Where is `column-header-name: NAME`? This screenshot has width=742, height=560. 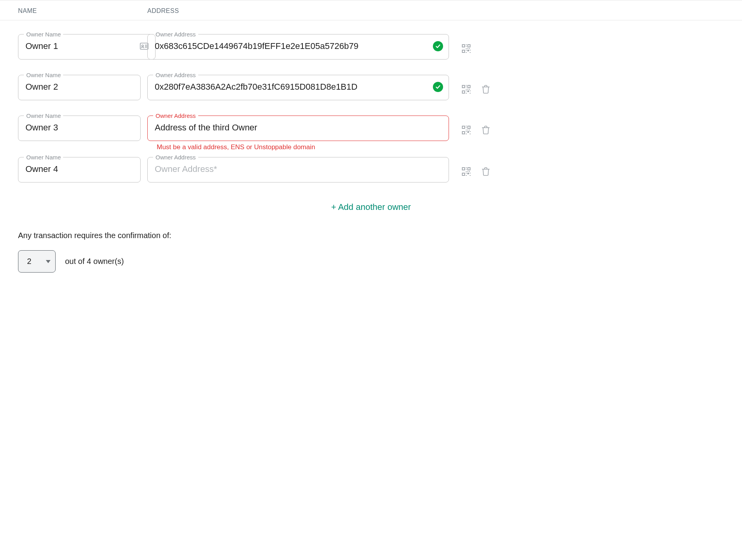
column-header-name: NAME is located at coordinates (77, 11).